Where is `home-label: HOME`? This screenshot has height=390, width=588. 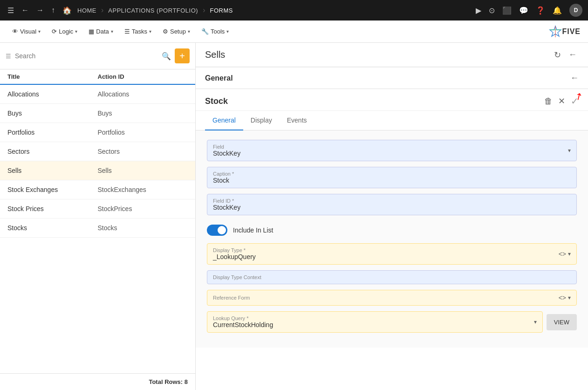
home-label: HOME is located at coordinates (87, 10).